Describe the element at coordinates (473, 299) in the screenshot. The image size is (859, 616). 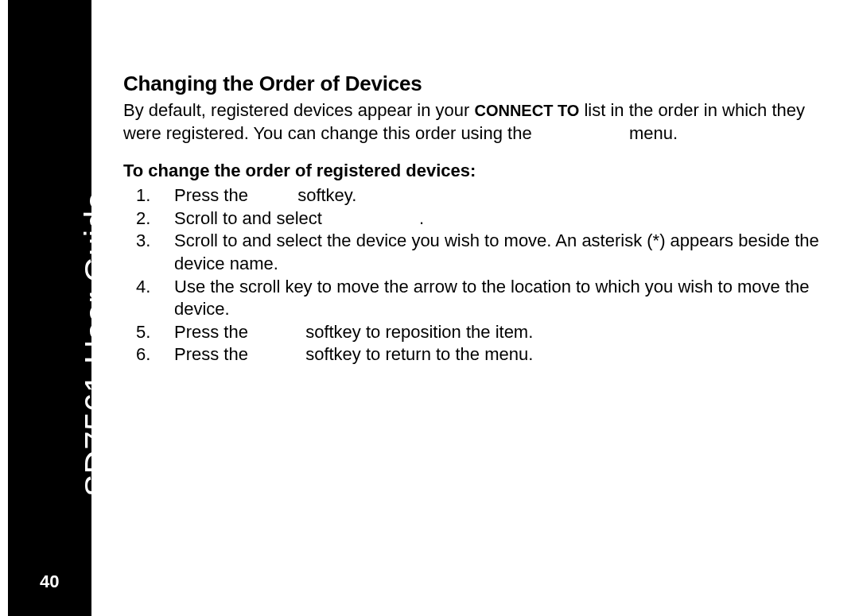
I see `step-item: Use the scroll key to move the arrow to …` at that location.